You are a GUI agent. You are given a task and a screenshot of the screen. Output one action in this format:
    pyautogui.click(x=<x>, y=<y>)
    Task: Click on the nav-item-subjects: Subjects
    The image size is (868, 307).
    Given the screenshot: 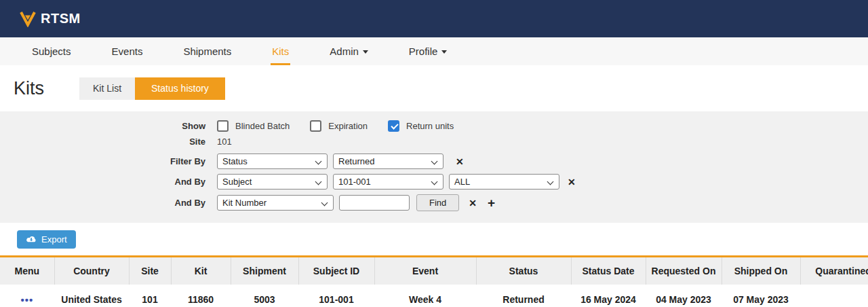 What is the action you would take?
    pyautogui.click(x=52, y=52)
    